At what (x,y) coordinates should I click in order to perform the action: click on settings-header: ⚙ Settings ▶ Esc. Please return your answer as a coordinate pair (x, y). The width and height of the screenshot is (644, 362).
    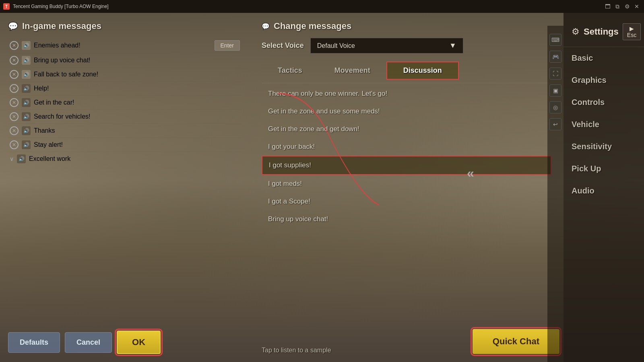
    Looking at the image, I should click on (604, 32).